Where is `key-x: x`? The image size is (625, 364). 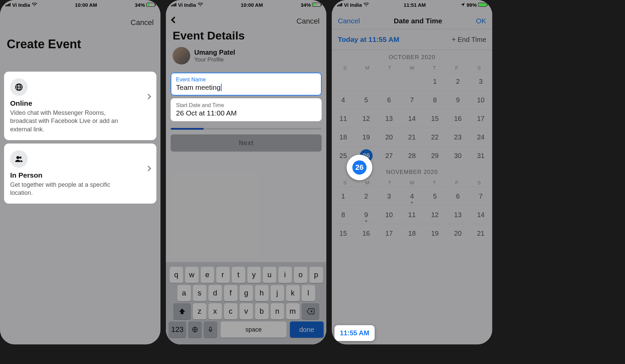
key-x: x is located at coordinates (215, 311).